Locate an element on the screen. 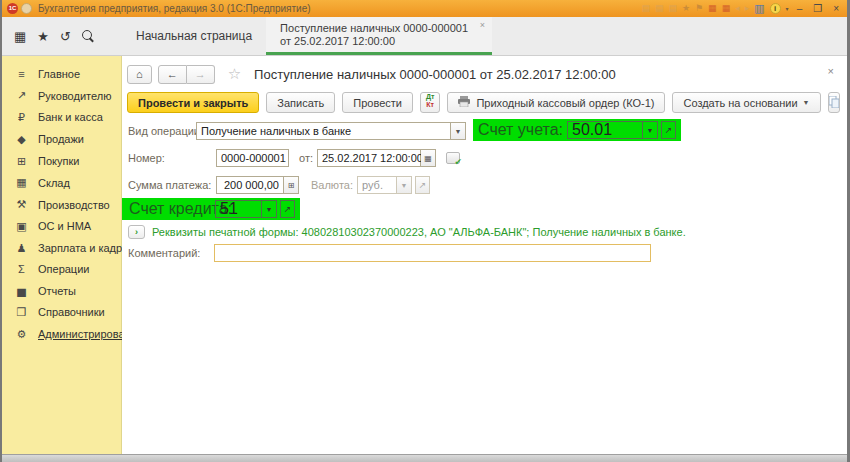 The image size is (850, 462). attachments-button is located at coordinates (848, 102).